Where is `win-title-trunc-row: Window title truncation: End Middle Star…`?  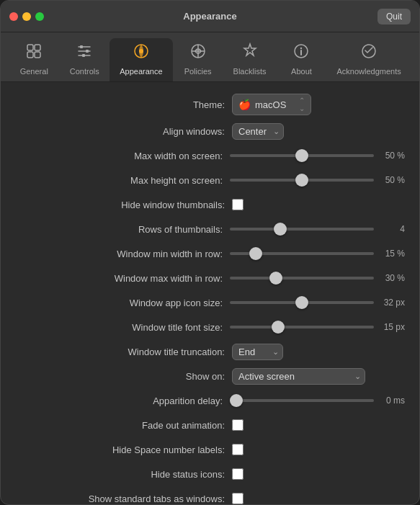
win-title-trunc-row: Window title truncation: End Middle Star… is located at coordinates (210, 352).